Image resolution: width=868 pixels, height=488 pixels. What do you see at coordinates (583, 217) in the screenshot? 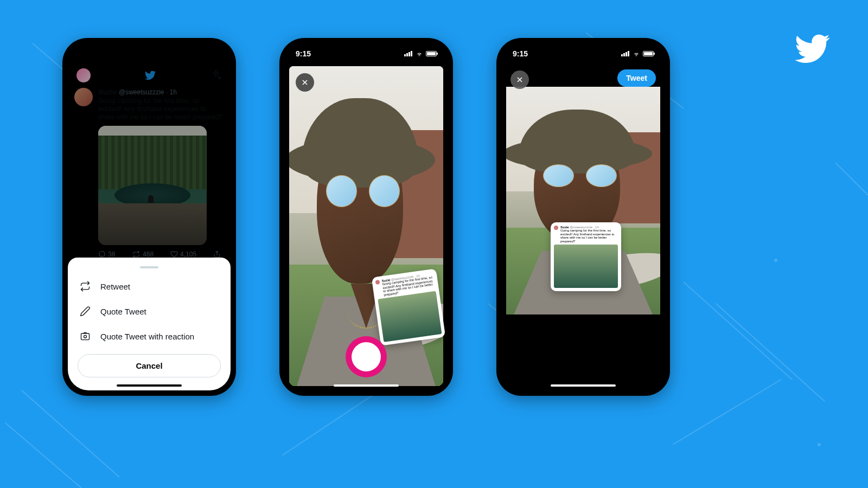
I see `phone-mockup-3: 9:15 Tweet` at bounding box center [583, 217].